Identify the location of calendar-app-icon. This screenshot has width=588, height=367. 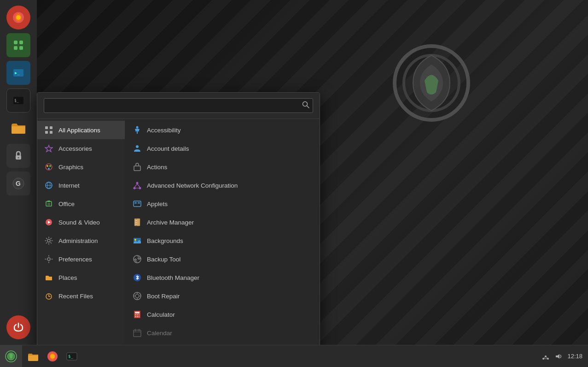
(137, 333).